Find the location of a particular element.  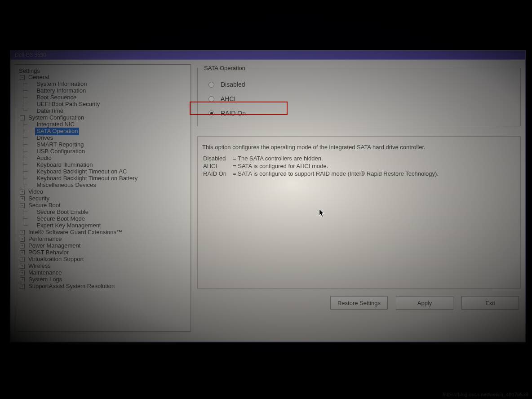

tree-item: ├─Secure Boot Enable is located at coordinates (103, 212).